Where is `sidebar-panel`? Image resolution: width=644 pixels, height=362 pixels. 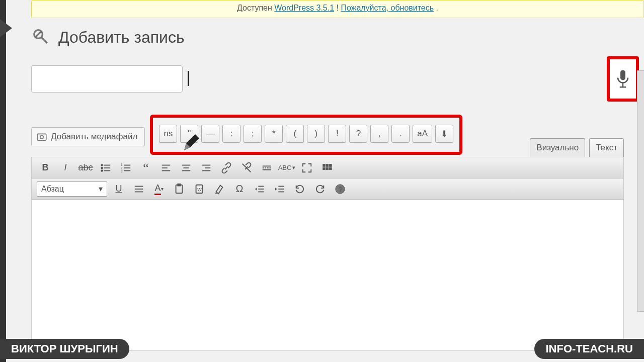
sidebar-panel is located at coordinates (640, 191).